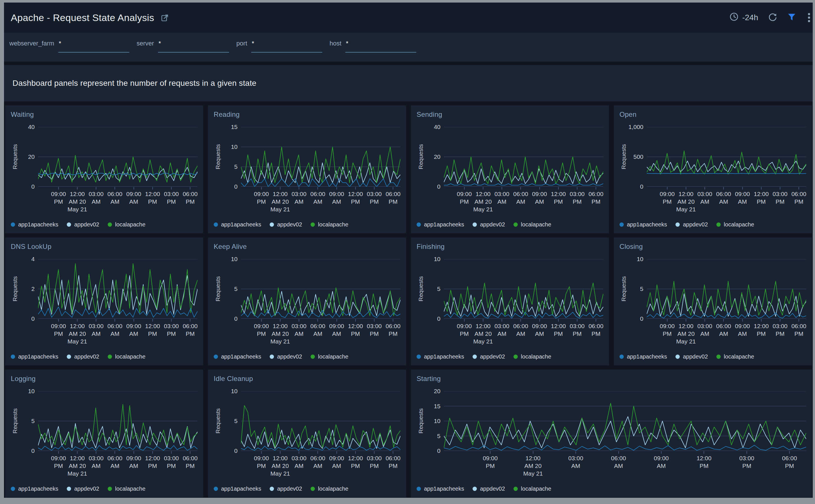 This screenshot has height=504, width=815. What do you see at coordinates (695, 357) in the screenshot?
I see `legend-label: appdev02` at bounding box center [695, 357].